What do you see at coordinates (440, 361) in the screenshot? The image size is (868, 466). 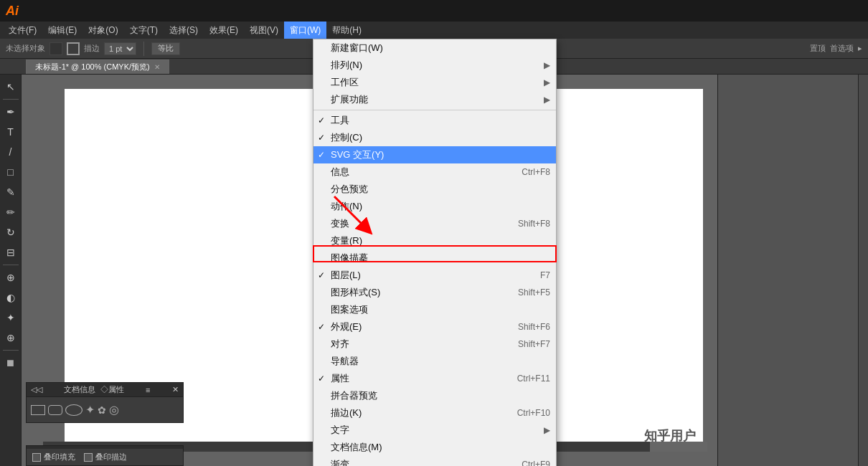 I see `dd-navigator-label: 导航器` at bounding box center [440, 361].